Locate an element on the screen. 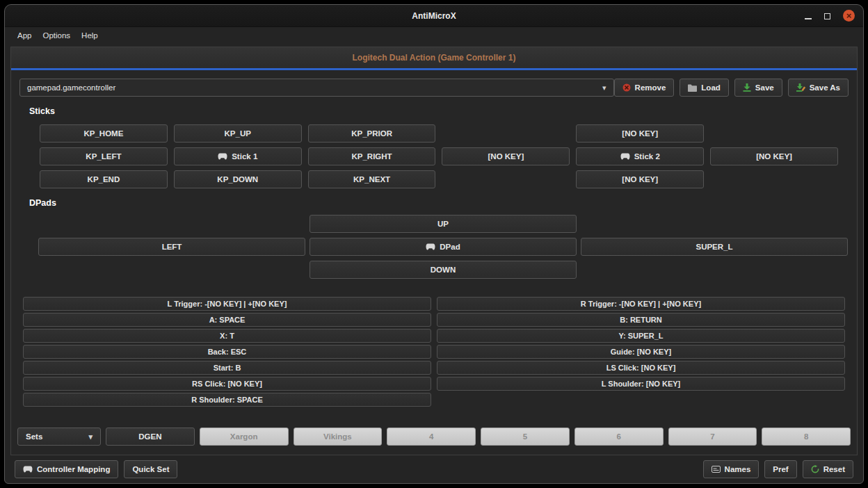 This screenshot has width=868, height=488. load-icon is located at coordinates (693, 88).